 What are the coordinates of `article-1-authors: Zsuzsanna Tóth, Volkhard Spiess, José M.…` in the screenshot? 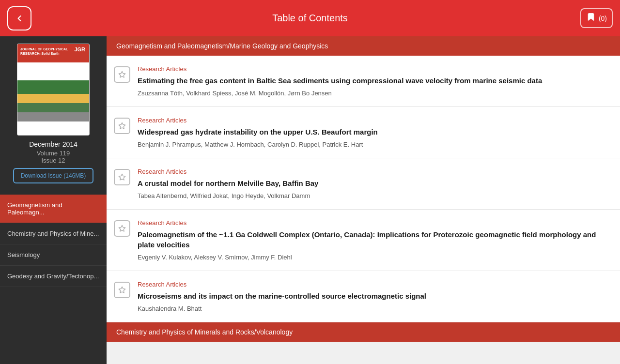 It's located at (374, 93).